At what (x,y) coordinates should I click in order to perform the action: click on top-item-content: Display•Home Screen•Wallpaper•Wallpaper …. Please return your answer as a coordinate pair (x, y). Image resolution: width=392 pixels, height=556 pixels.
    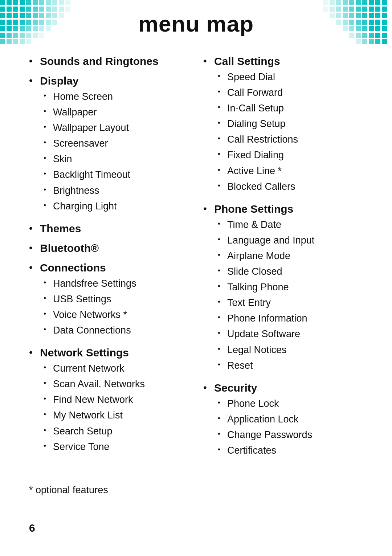
    Looking at the image, I should click on (114, 145).